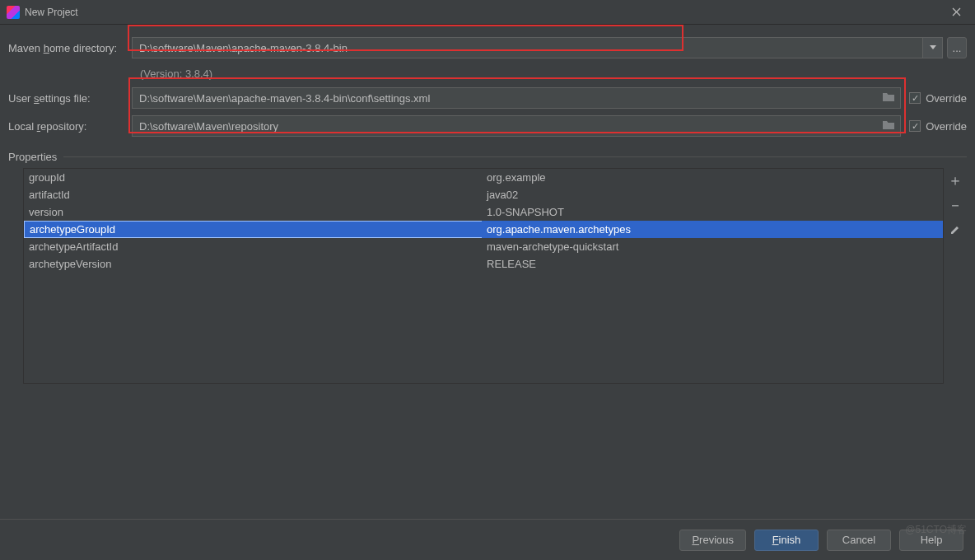  Describe the element at coordinates (253, 178) in the screenshot. I see `property-key: groupId` at that location.